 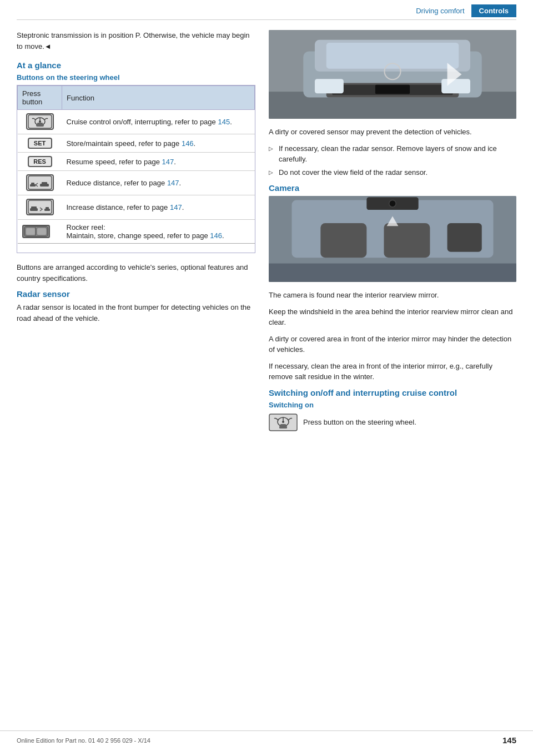 I want to click on switching-on-heading: Switching on, so click(x=393, y=405).